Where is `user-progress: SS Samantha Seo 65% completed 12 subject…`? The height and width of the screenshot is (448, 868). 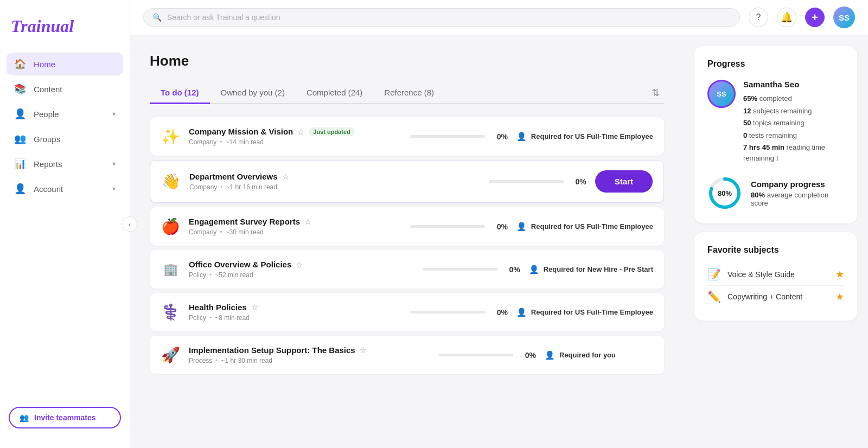 user-progress: SS Samantha Seo 65% completed 12 subject… is located at coordinates (776, 123).